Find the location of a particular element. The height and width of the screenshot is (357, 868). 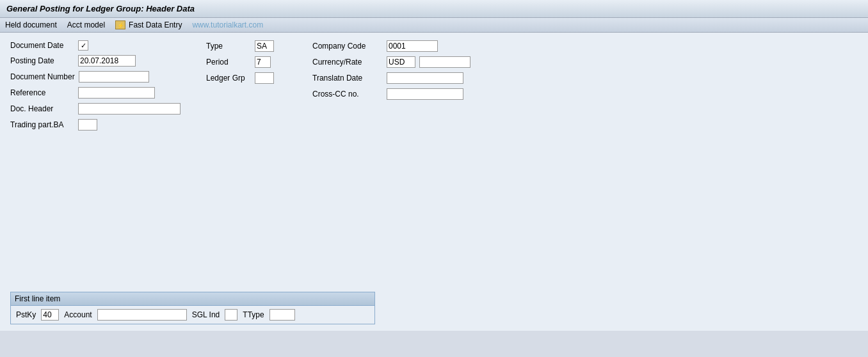

doc-header-row: Doc. Header is located at coordinates (95, 109).